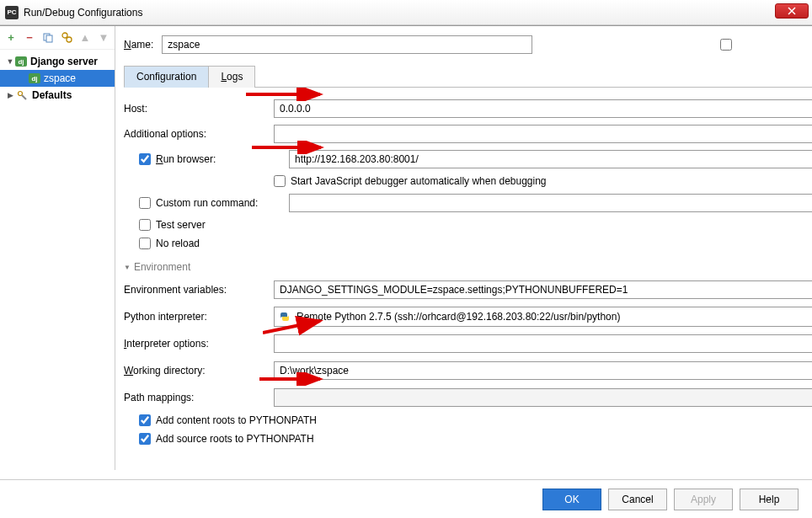  What do you see at coordinates (769, 499) in the screenshot?
I see `help-button: Help` at bounding box center [769, 499].